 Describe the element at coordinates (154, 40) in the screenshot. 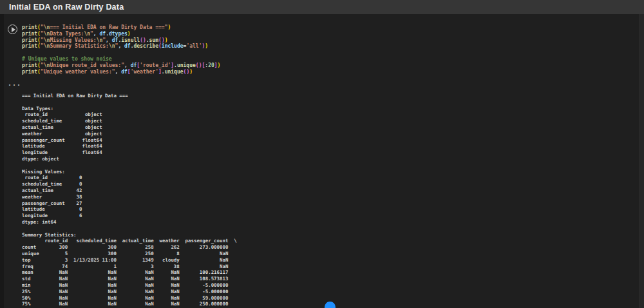

I see `code-token: sum` at that location.